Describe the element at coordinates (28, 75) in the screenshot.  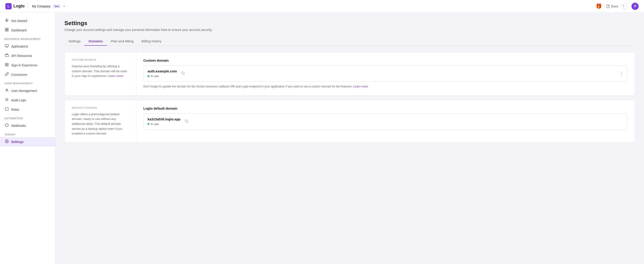
I see `sidebar-item-connectors: Connectors` at that location.